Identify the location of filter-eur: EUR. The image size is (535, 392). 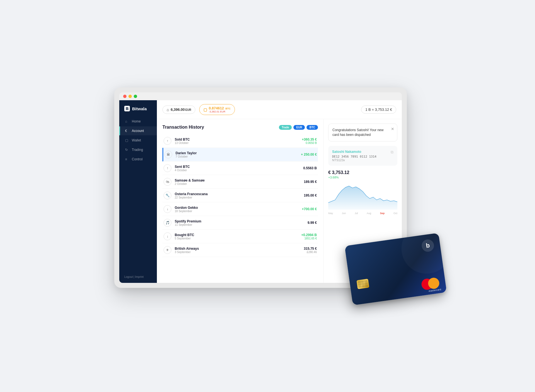
(299, 128).